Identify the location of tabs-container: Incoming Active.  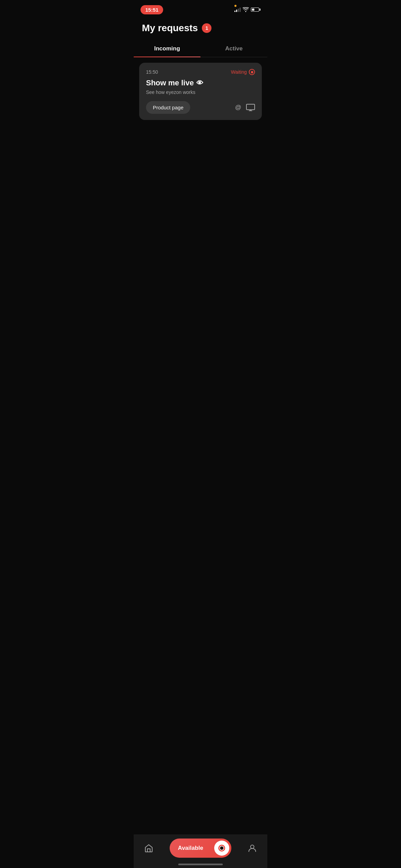
(200, 49).